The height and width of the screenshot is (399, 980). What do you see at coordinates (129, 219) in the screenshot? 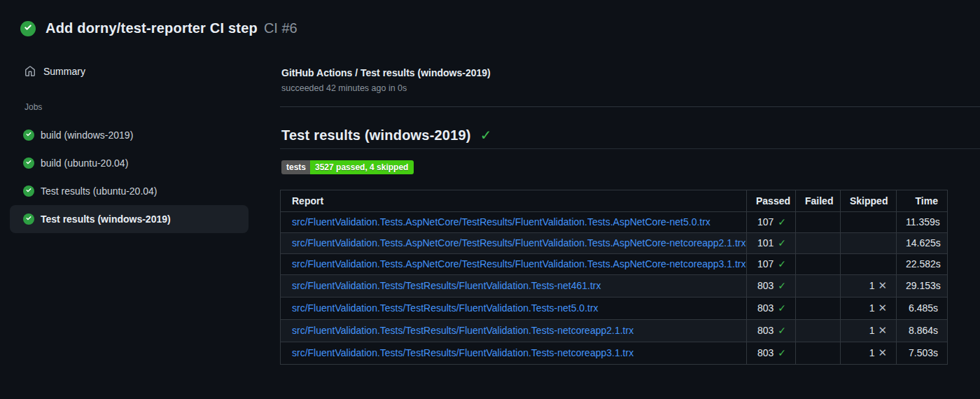
I see `sidebar-item-test-results-windows-2019: Test results (windows-2019)` at bounding box center [129, 219].